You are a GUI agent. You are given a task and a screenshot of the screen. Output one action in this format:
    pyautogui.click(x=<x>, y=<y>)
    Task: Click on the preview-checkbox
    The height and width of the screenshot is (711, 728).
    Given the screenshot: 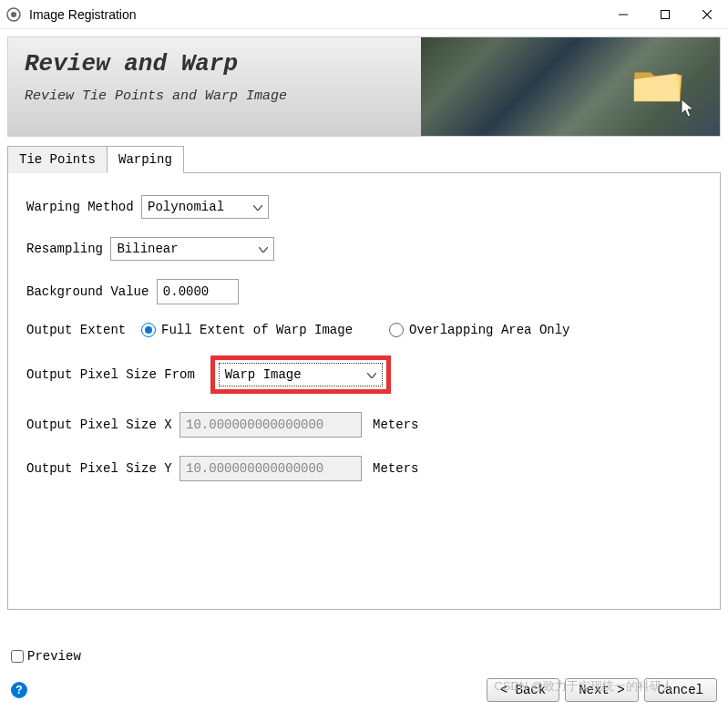 What is the action you would take?
    pyautogui.click(x=17, y=656)
    